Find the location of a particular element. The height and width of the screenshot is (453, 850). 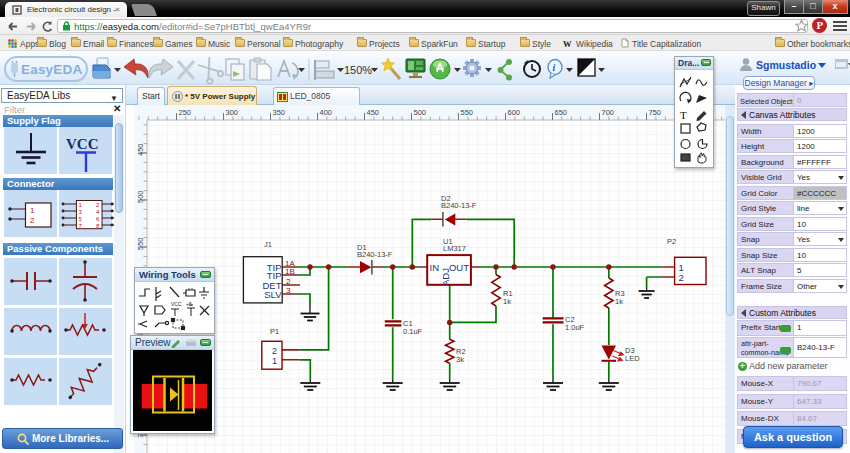

svg-text: SLV is located at coordinates (273, 294).